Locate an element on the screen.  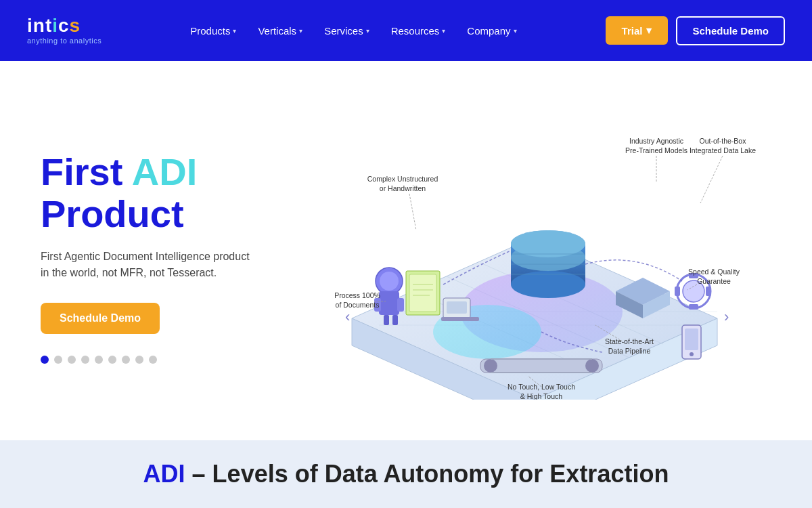
logo: intics anything to analytics is located at coordinates (64, 30).